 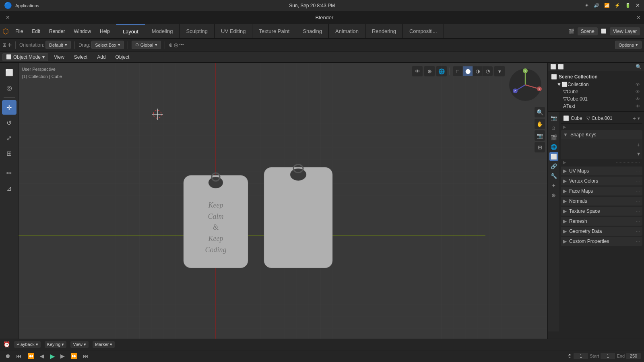 I want to click on tl-skip-end-btn: ⏭, so click(x=86, y=356).